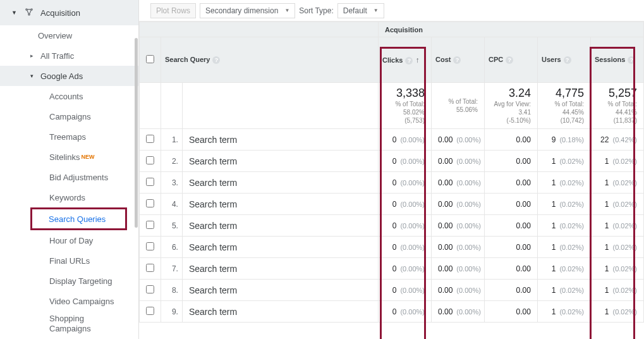 The height and width of the screenshot is (339, 644). Describe the element at coordinates (61, 13) in the screenshot. I see `nav-section-label: Acquisition` at that location.